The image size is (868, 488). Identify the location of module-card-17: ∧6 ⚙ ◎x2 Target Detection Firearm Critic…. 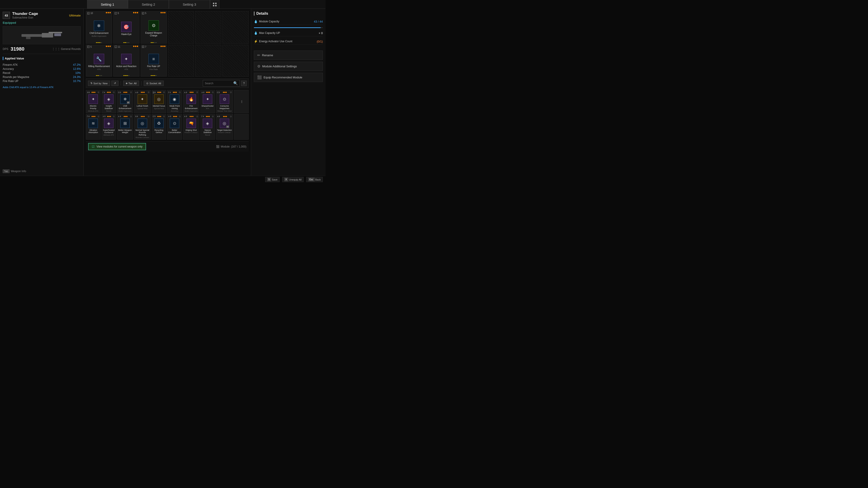
(224, 127).